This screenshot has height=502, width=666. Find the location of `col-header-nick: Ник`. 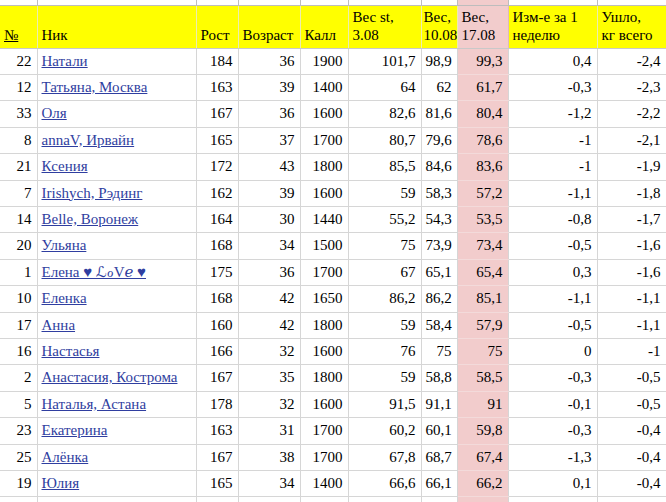

col-header-nick: Ник is located at coordinates (116, 26).